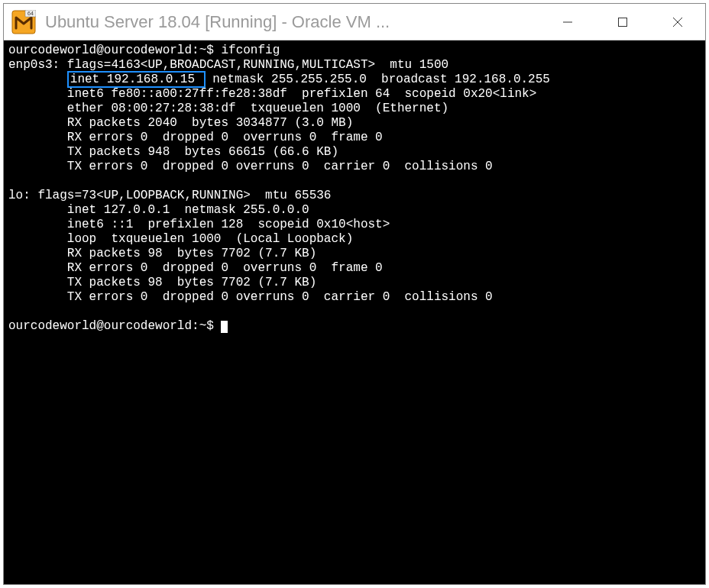  What do you see at coordinates (354, 22) in the screenshot?
I see `titlebar: 64 Ubuntu Server 18.04 [Running] - Oracl…` at bounding box center [354, 22].